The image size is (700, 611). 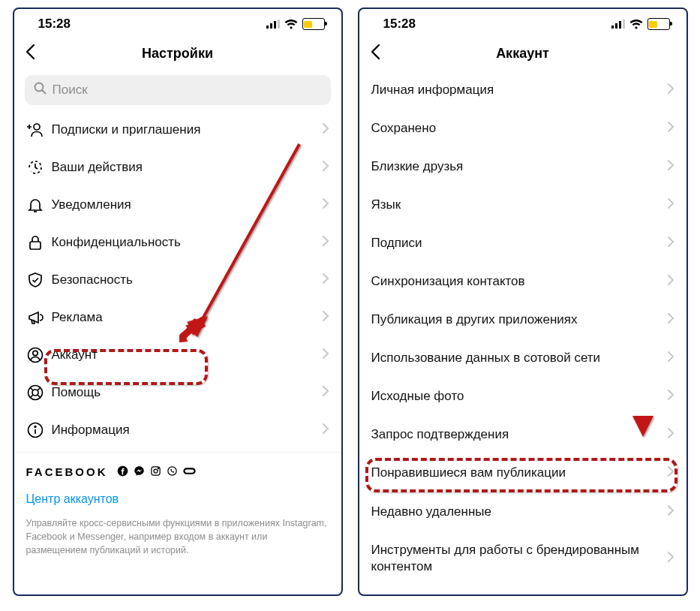 What do you see at coordinates (178, 318) in the screenshot?
I see `menu-item-ads: Реклама` at bounding box center [178, 318].